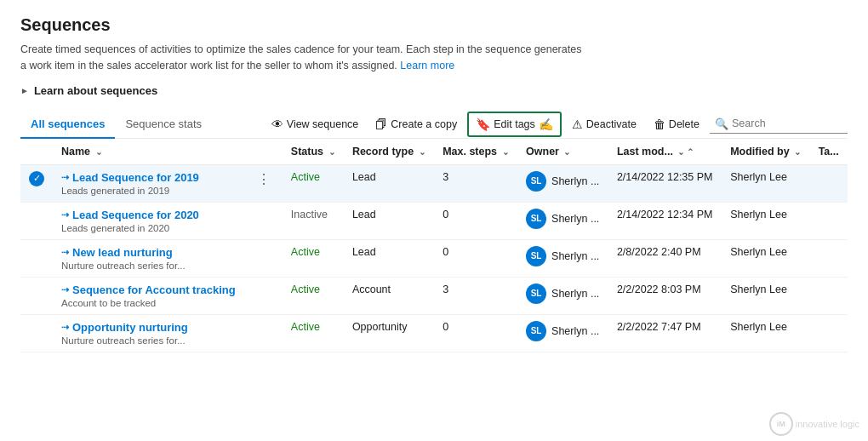  I want to click on tab-sequence-stats: Sequence stats, so click(163, 124).